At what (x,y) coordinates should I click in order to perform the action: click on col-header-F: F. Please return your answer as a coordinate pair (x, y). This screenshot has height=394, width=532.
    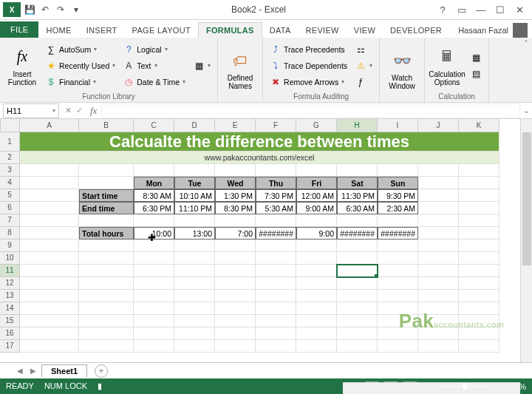
    Looking at the image, I should click on (276, 126).